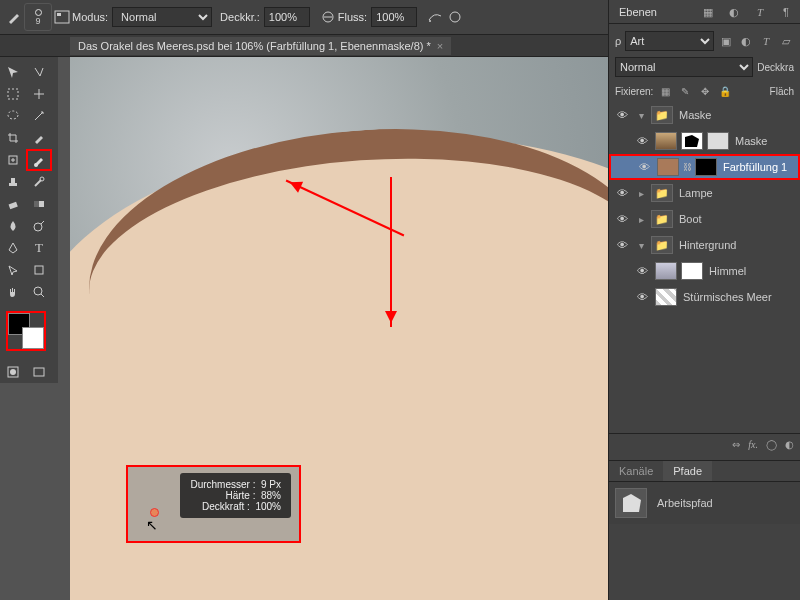  I want to click on brush-panel-toggle-icon, so click(62, 17).